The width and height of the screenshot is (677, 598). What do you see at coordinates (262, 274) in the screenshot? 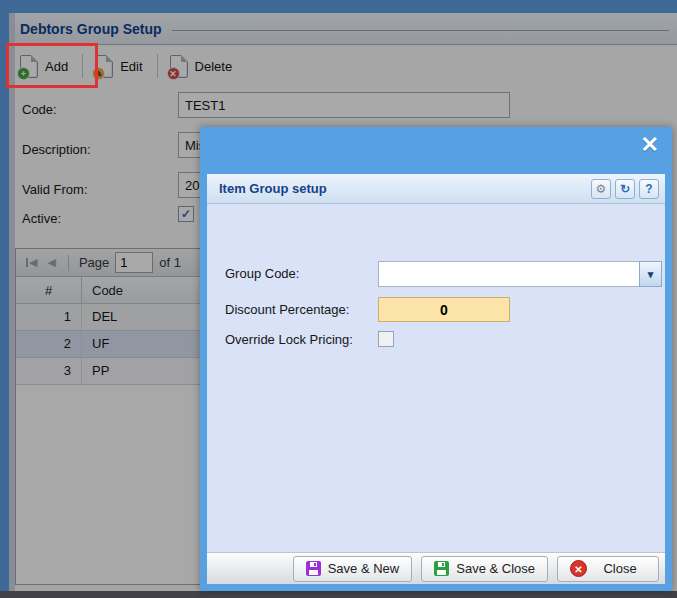
I see `group-code-label: Group Code:` at bounding box center [262, 274].